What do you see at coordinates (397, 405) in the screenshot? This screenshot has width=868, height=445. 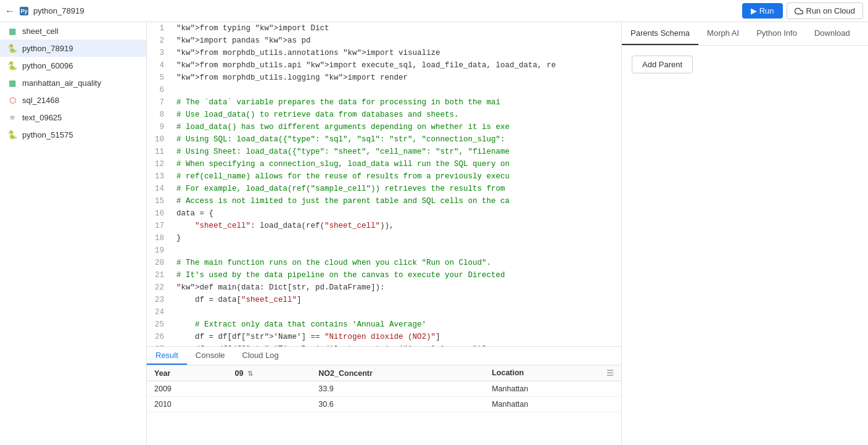 I see `table-cell: 30.6` at bounding box center [397, 405].